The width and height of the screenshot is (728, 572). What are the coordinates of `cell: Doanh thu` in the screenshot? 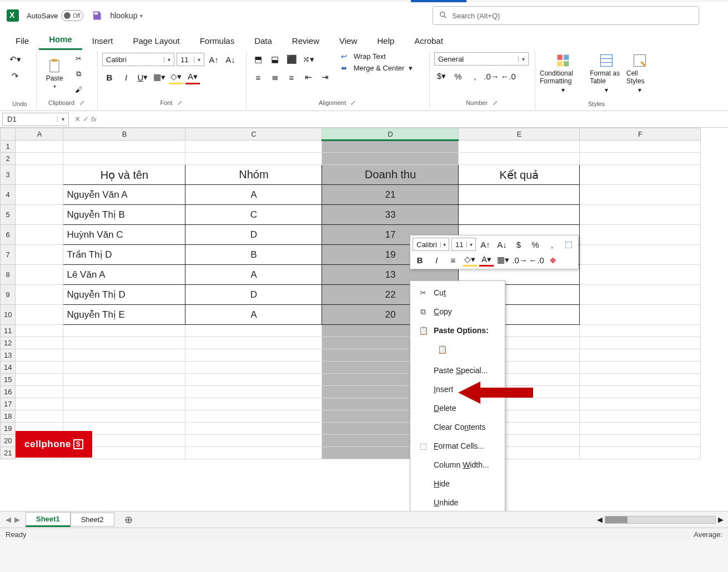 It's located at (390, 175).